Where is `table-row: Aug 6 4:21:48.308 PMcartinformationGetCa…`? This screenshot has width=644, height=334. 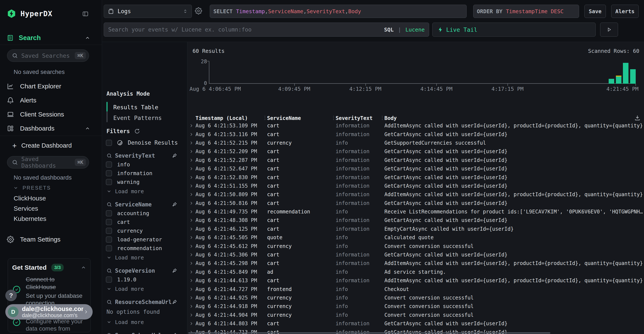 table-row: Aug 6 4:21:48.308 PMcartinformationGetCa… is located at coordinates (416, 220).